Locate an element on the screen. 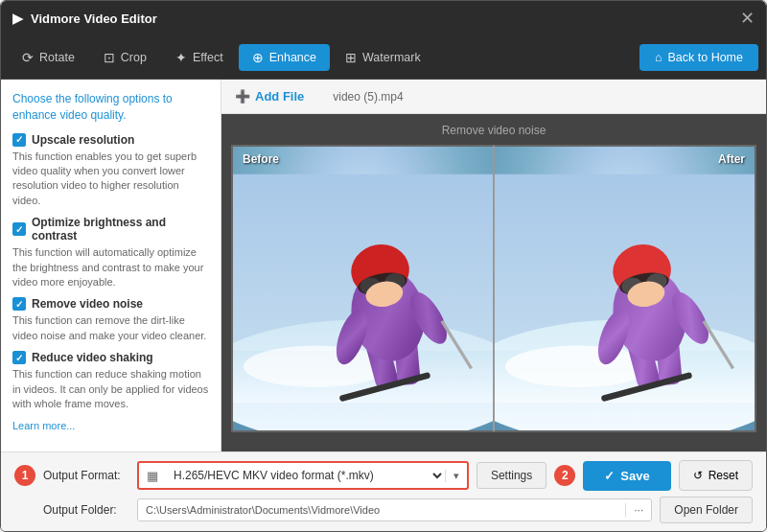  title-bar-left: ▶ Vidmore Video Editor is located at coordinates (84, 18).